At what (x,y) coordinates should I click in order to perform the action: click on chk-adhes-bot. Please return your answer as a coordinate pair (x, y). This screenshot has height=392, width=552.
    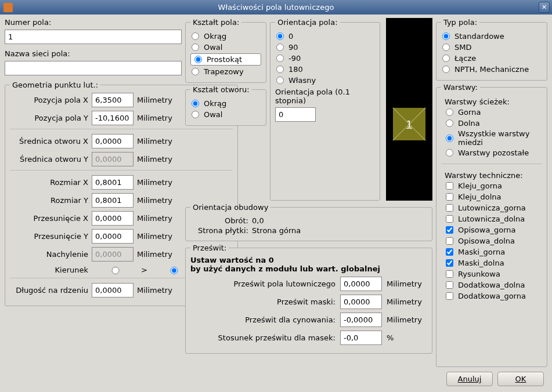
    Looking at the image, I should click on (449, 197).